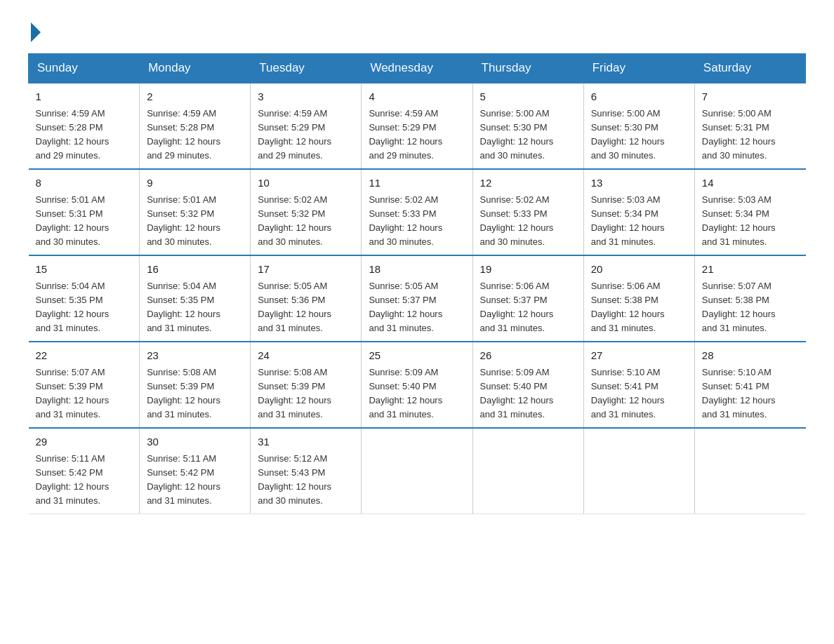 Image resolution: width=834 pixels, height=644 pixels. I want to click on day-number: 8, so click(84, 184).